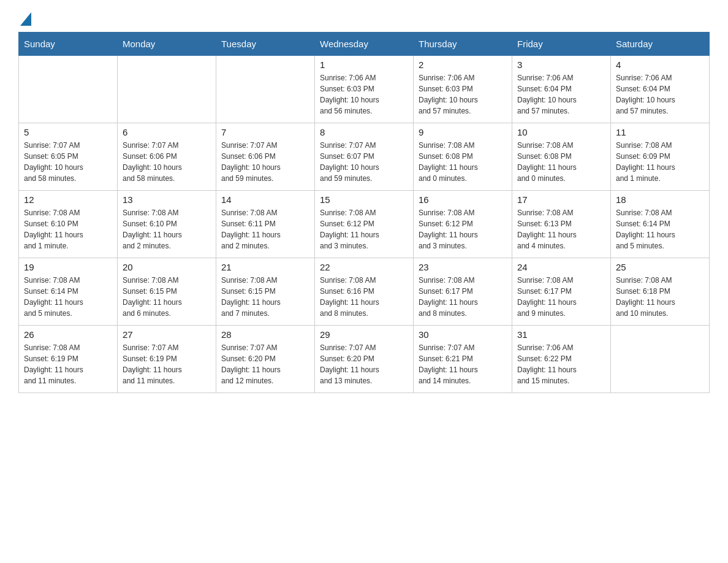 Image resolution: width=728 pixels, height=563 pixels. I want to click on calendar-day-cell: 22Sunrise: 7:08 AMSunset: 6:16 PMDayligh…, so click(364, 292).